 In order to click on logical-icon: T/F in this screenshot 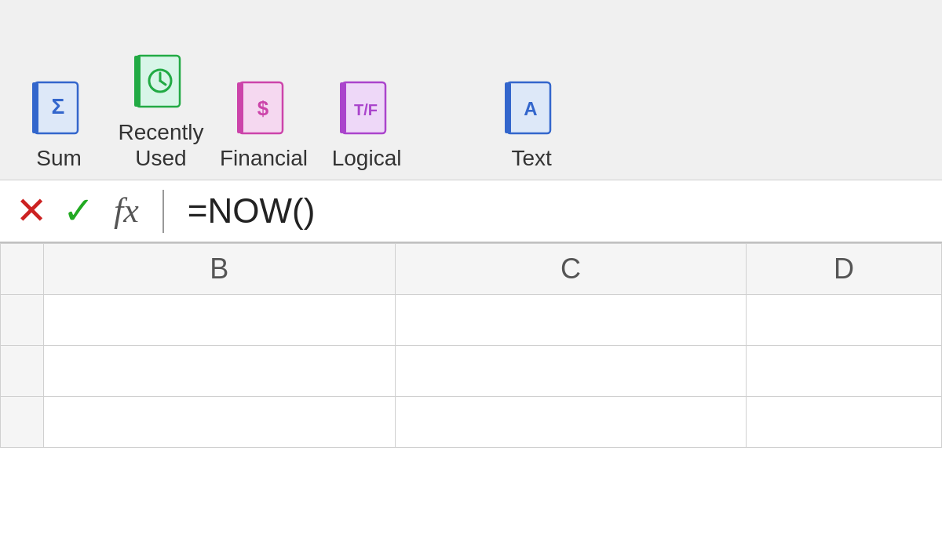, I will do `click(367, 107)`.